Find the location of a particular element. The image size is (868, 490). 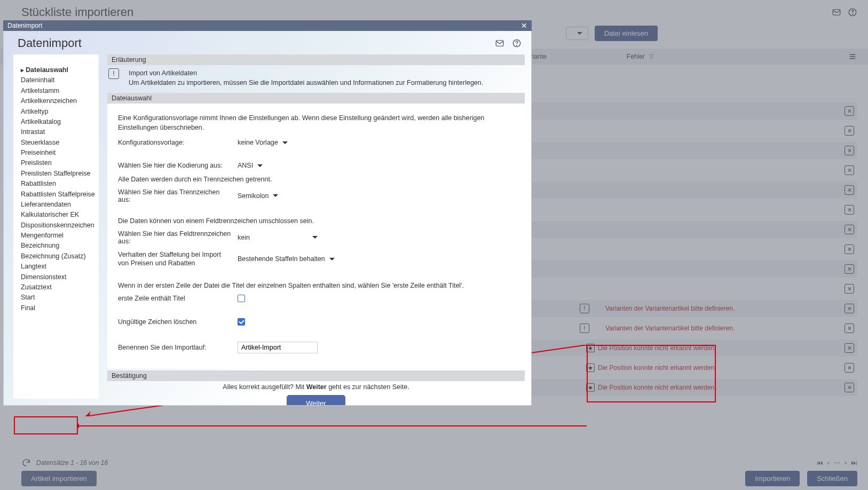

pager: ⏮ ‹ ⋯ › ⏭ is located at coordinates (837, 463).